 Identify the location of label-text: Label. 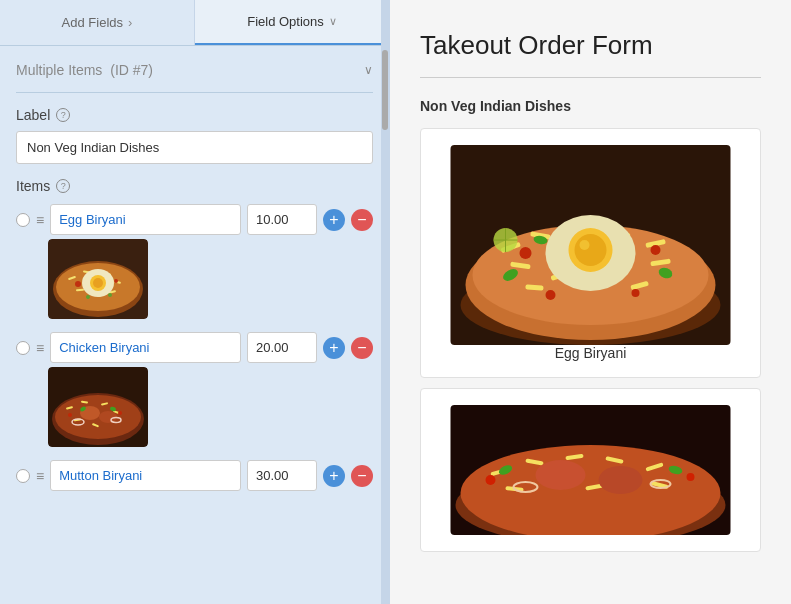
(33, 115).